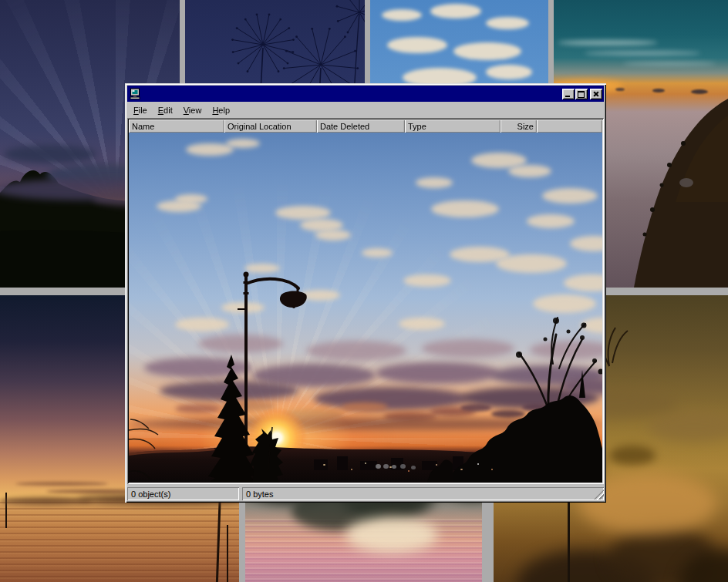 The width and height of the screenshot is (728, 582). What do you see at coordinates (366, 492) in the screenshot?
I see `status-bar: 0 object(s) 0 bytes` at bounding box center [366, 492].